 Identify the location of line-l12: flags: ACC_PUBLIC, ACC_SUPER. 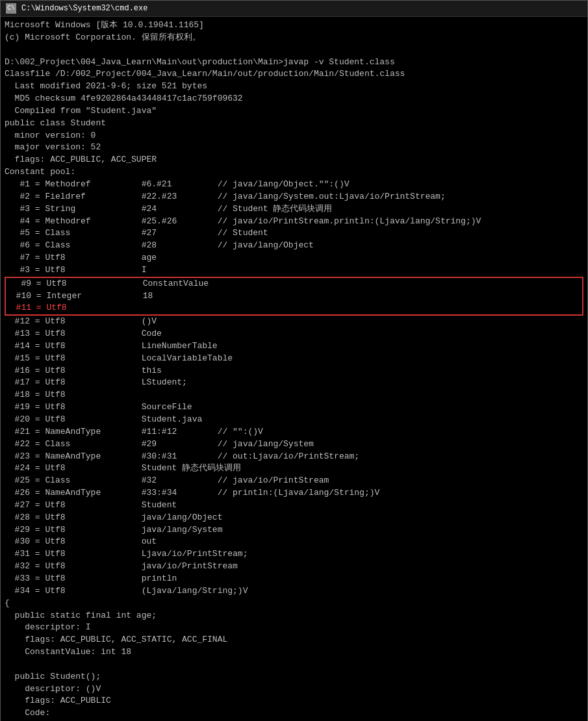
(81, 160).